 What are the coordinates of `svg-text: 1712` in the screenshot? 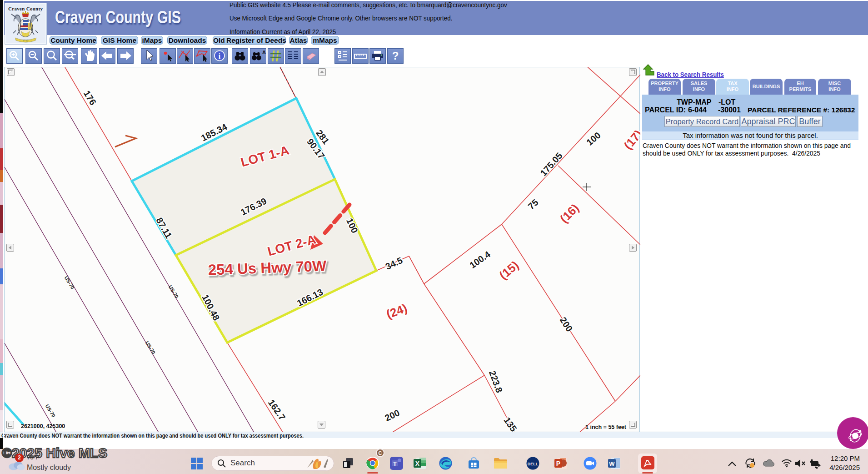 It's located at (25, 40).